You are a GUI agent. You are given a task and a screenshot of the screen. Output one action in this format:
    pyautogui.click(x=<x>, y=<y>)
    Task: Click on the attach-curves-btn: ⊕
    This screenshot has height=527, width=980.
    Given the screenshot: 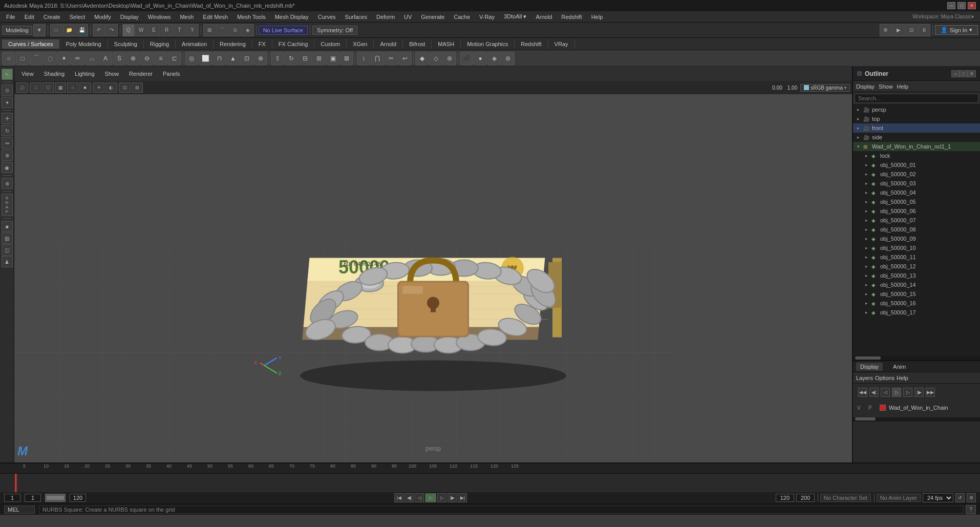 What is the action you would take?
    pyautogui.click(x=133, y=58)
    